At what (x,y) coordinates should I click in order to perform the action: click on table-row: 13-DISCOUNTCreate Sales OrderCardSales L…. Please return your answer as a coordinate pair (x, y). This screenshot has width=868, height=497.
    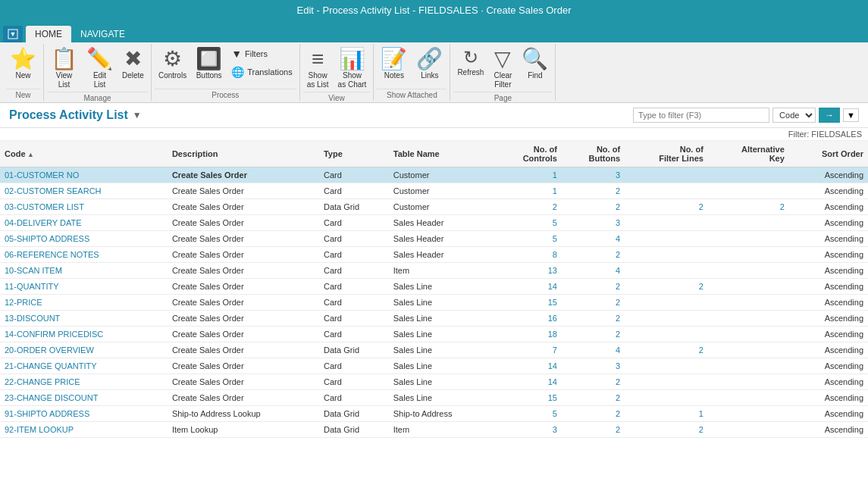
    Looking at the image, I should click on (434, 318).